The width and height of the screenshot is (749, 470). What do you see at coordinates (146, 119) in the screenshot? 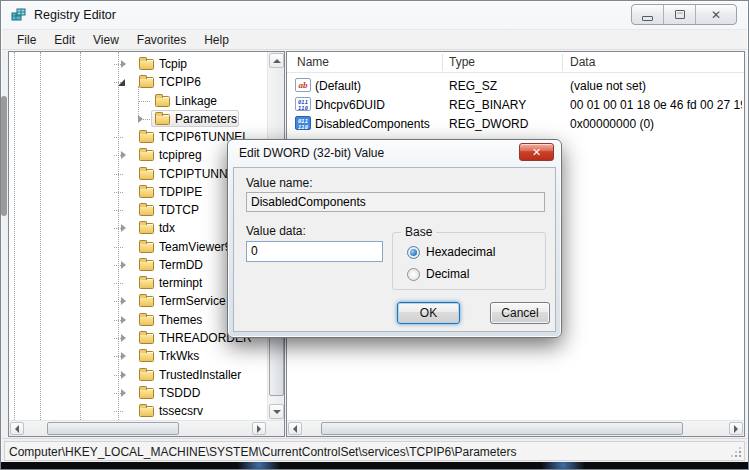
I see `tree-item-selected: Parameters` at bounding box center [146, 119].